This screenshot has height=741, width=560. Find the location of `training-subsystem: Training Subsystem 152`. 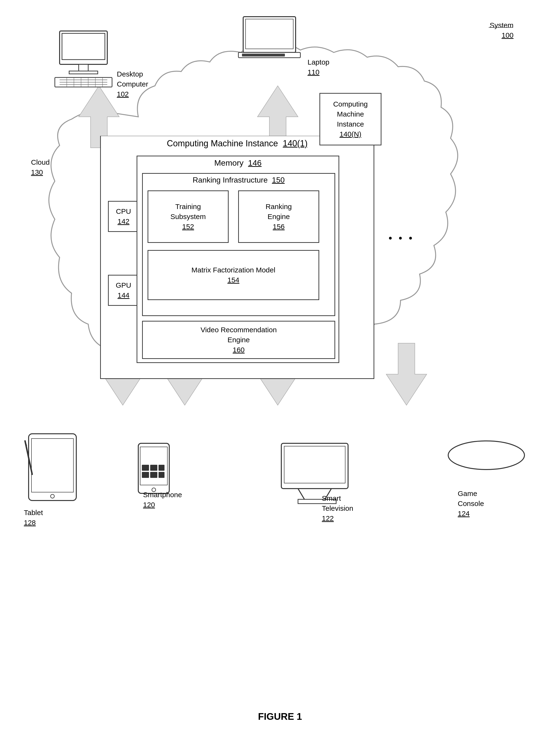

training-subsystem: Training Subsystem 152 is located at coordinates (188, 216).